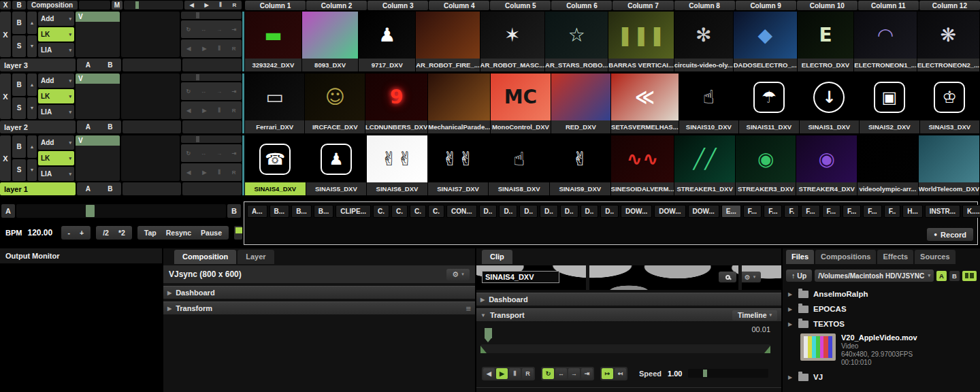  What do you see at coordinates (704, 42) in the screenshot?
I see `clip-cell: ✻circuits-video-oly...` at bounding box center [704, 42].